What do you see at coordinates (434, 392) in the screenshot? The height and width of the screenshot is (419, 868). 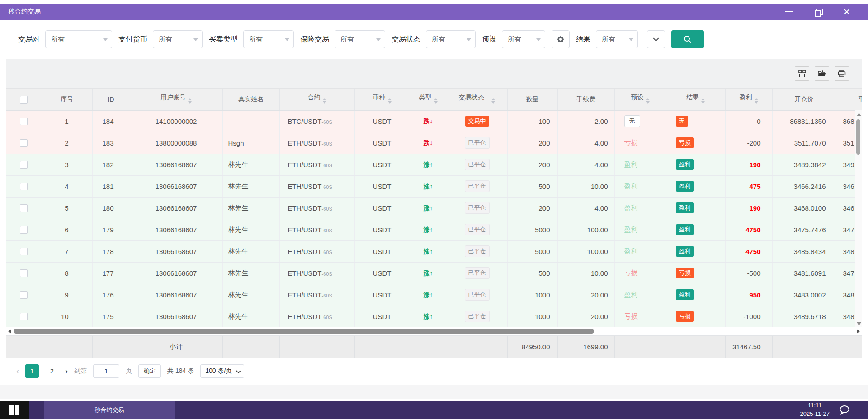 I see `bottom-gap` at bounding box center [434, 392].